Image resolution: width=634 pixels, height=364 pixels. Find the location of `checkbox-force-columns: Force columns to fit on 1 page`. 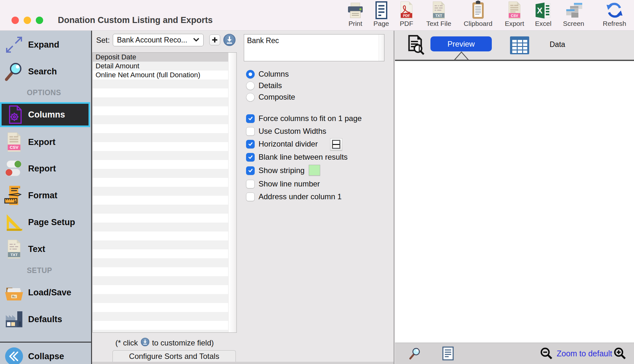

checkbox-force-columns: Force columns to fit on 1 page is located at coordinates (304, 118).